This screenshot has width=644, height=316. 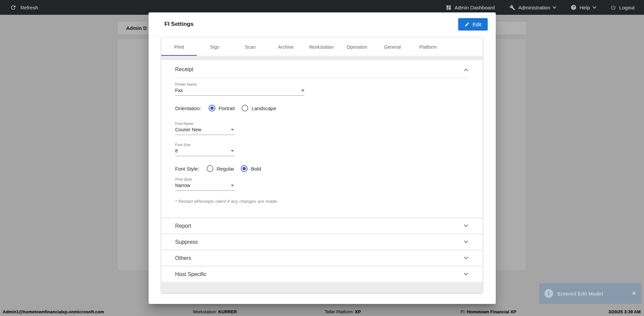 What do you see at coordinates (203, 151) in the screenshot?
I see `font-size-value: 8` at bounding box center [203, 151].